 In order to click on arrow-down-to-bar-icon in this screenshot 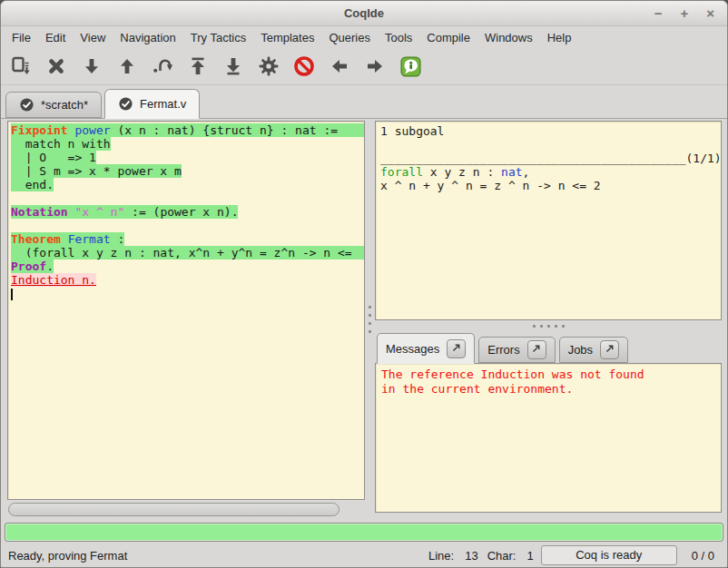, I will do `click(233, 66)`.